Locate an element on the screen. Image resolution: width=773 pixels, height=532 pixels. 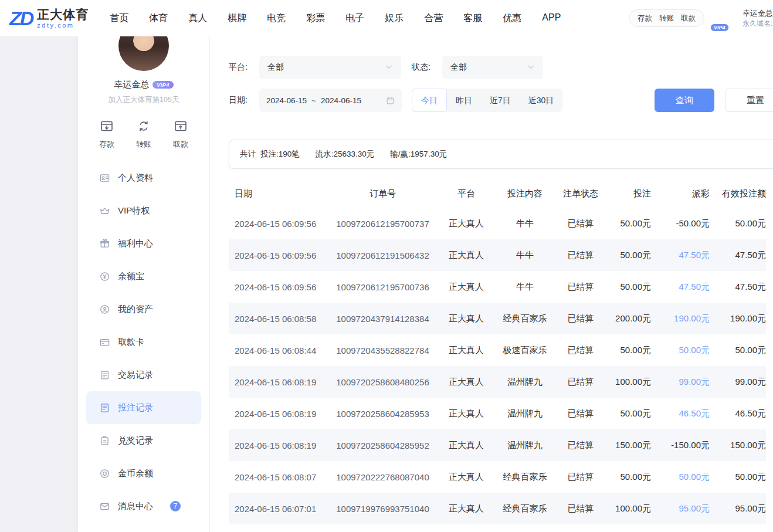
nav-item-home: 首页 is located at coordinates (119, 19).